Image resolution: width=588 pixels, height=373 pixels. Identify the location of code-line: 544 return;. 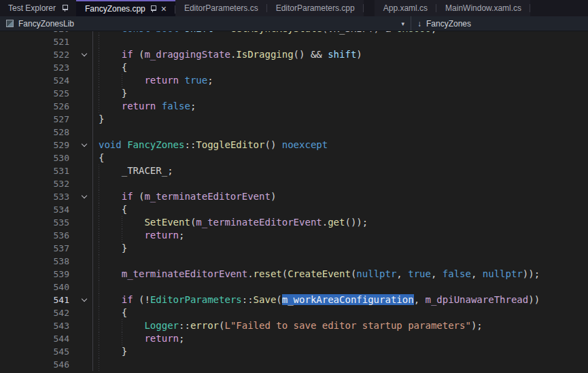
(294, 338).